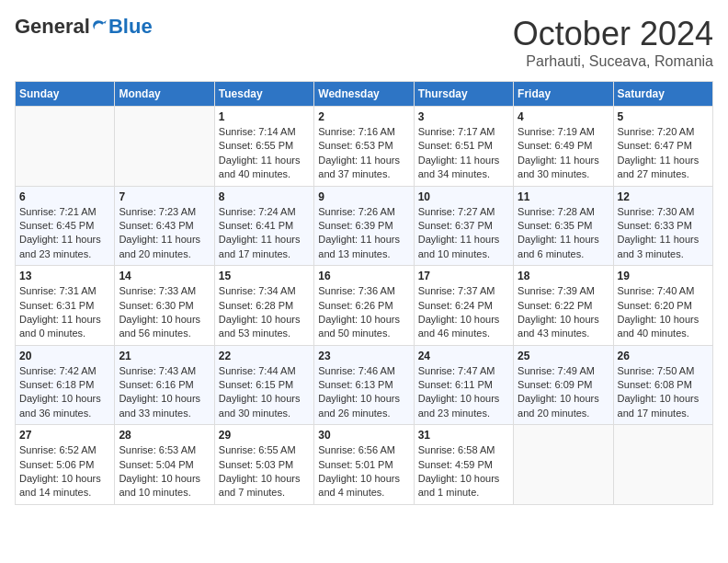 Image resolution: width=728 pixels, height=563 pixels. What do you see at coordinates (164, 472) in the screenshot?
I see `day-info: Sunrise: 6:53 AMSunset: 5:04 PMDaylight:…` at bounding box center [164, 472].